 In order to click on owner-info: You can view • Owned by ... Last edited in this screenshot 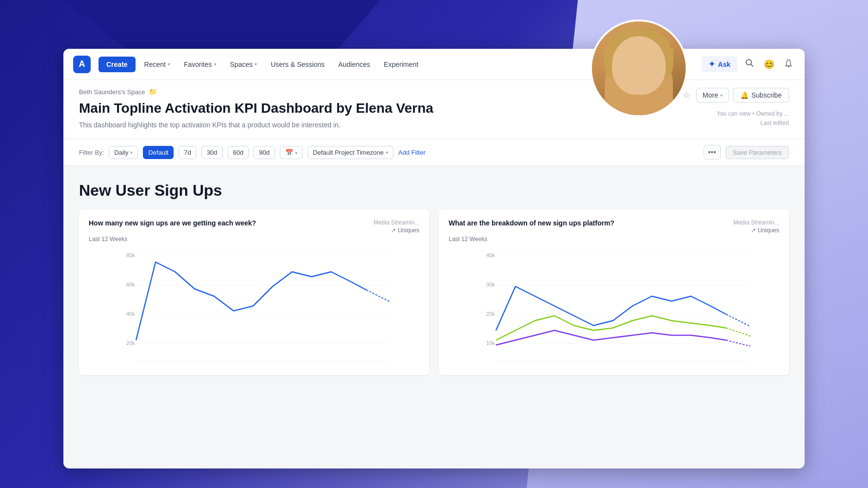, I will do `click(753, 119)`.